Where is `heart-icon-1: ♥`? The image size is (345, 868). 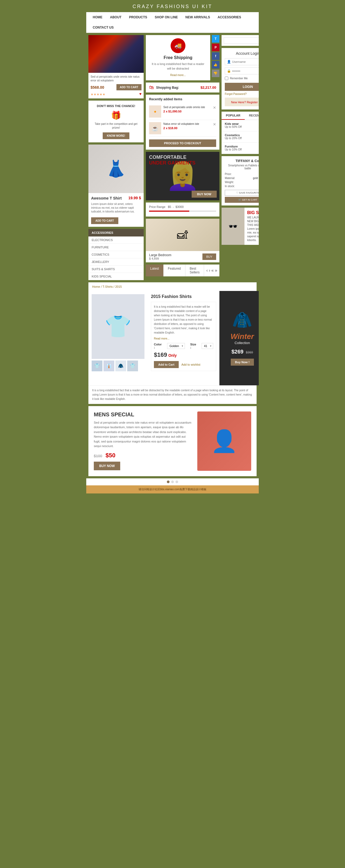 heart-icon-1: ♥ is located at coordinates (140, 94).